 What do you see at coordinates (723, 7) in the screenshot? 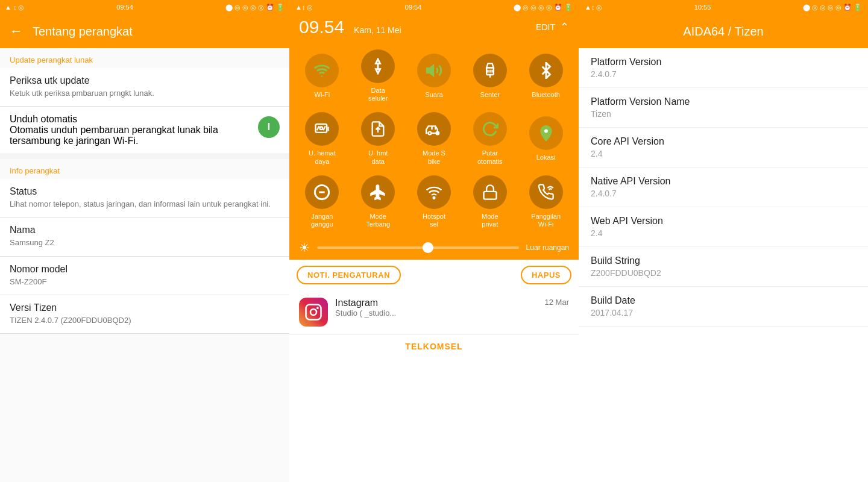
I see `status-bar-p3: ▲↕ ◎ 10:55 ⬤ ◎ ◎ ◎ ◎ ⏰ 🔋` at bounding box center [723, 7].